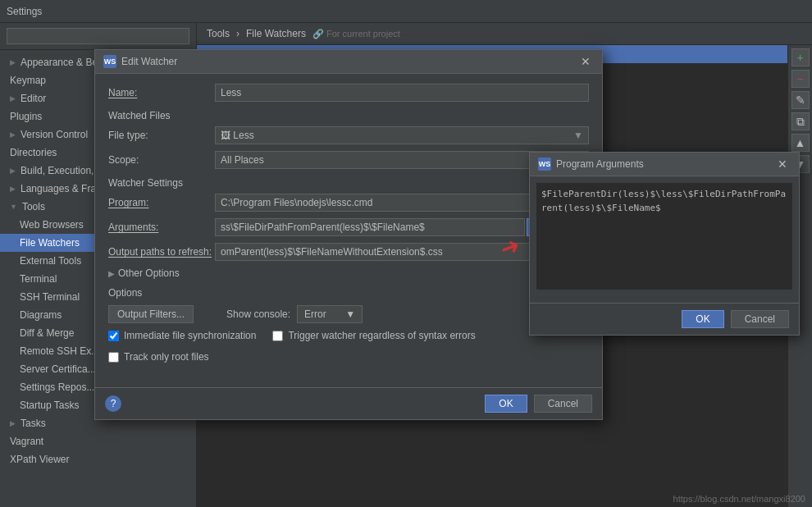 The height and width of the screenshot is (507, 812). I want to click on other-options-label: Other Options, so click(149, 273).